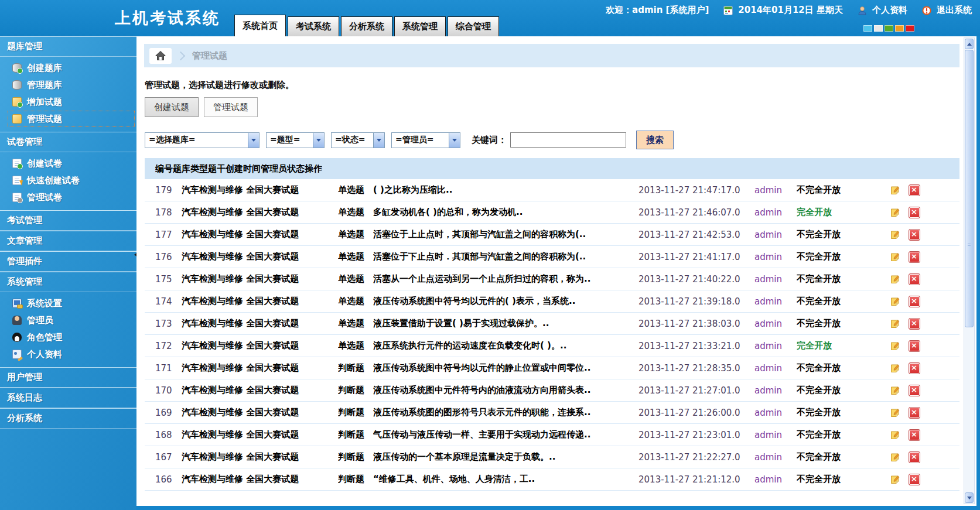 The width and height of the screenshot is (980, 510). Describe the element at coordinates (71, 68) in the screenshot. I see `sidebar-item: 创建题库` at that location.